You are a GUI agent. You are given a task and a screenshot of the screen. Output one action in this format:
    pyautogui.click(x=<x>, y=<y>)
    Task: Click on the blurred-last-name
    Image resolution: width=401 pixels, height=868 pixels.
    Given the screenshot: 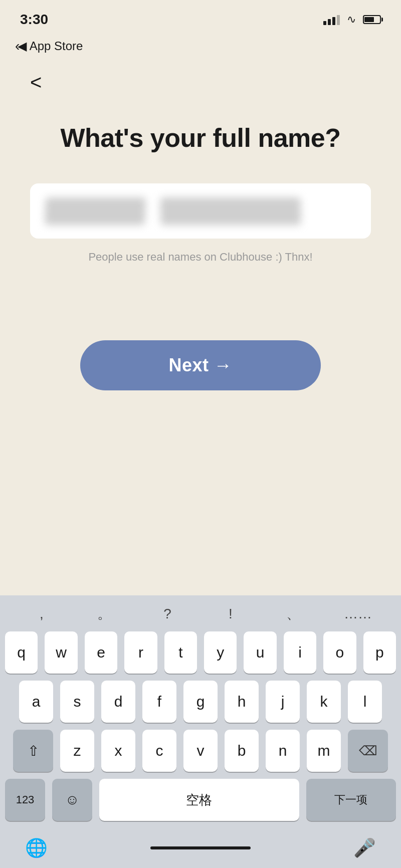 What is the action you would take?
    pyautogui.click(x=231, y=211)
    